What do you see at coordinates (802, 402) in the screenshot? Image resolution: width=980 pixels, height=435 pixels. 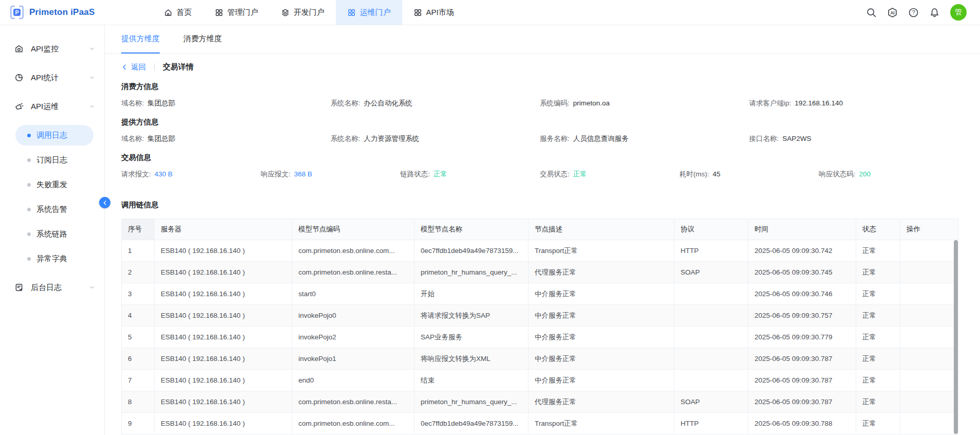 I see `cell-time: 2025-06-05 09:09:30.787` at bounding box center [802, 402].